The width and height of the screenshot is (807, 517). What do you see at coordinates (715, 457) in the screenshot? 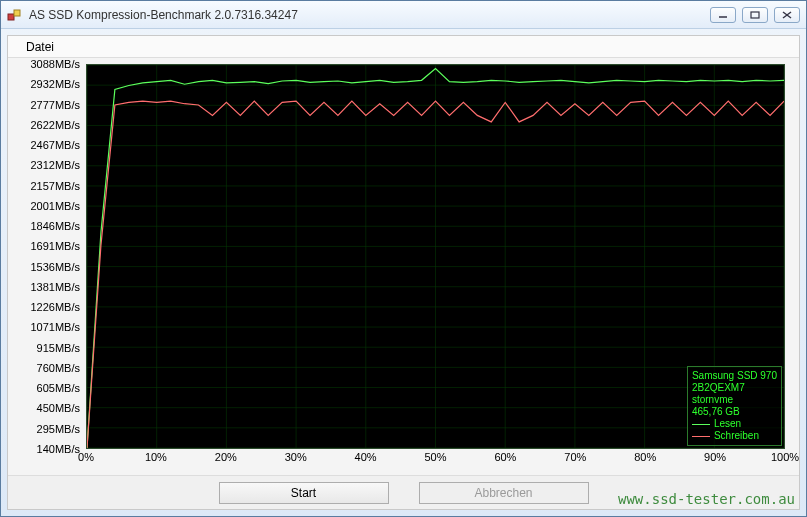
I see `x-tick-label: 90%` at bounding box center [715, 457].